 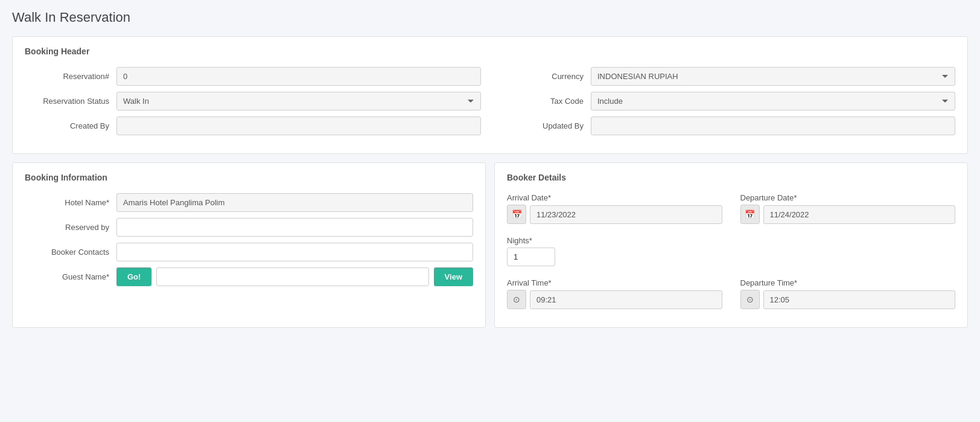 I want to click on reservation-status-select: Walk In Confirmed Cancelled, so click(x=299, y=101).